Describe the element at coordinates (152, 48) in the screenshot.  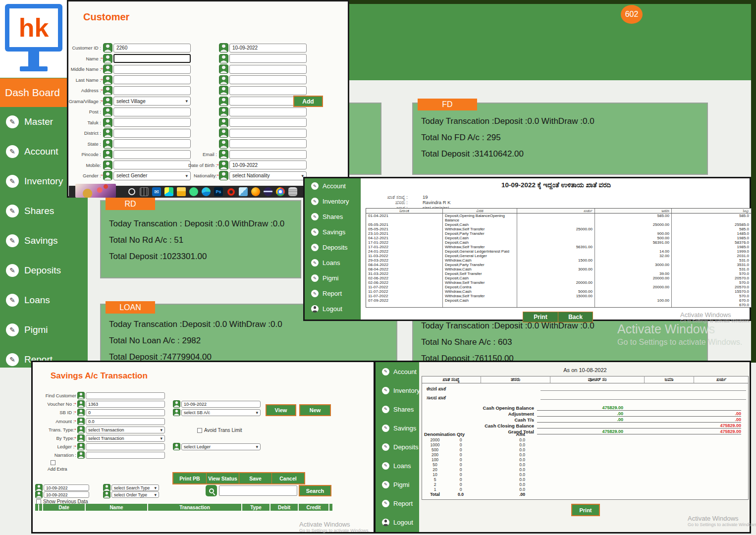
I see `form-input: 2260` at that location.